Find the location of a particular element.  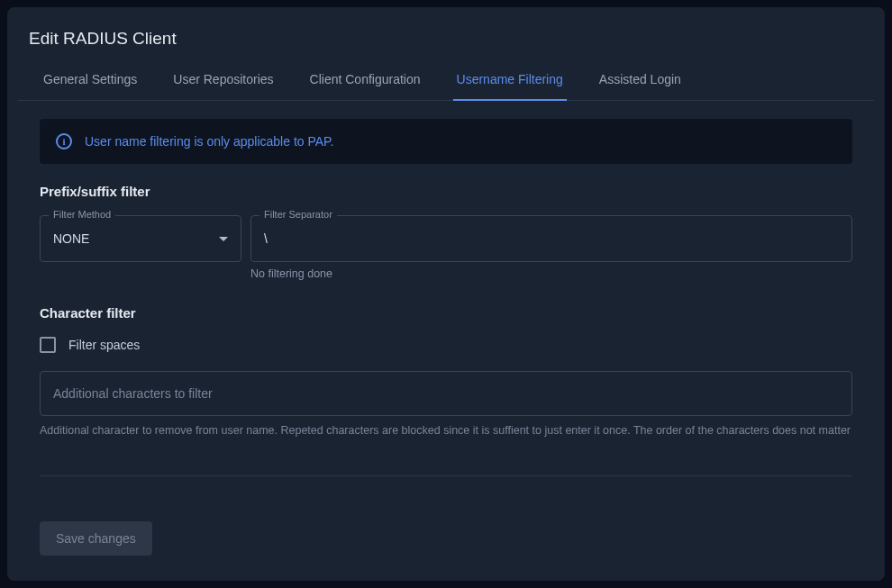

filter-method-select: NONE is located at coordinates (141, 239).